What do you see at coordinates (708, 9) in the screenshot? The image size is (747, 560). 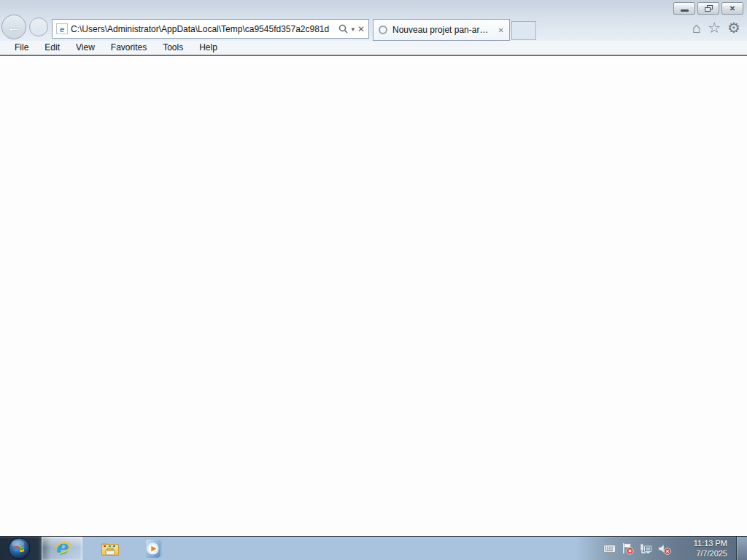 I see `window-caption-buttons: ✕` at bounding box center [708, 9].